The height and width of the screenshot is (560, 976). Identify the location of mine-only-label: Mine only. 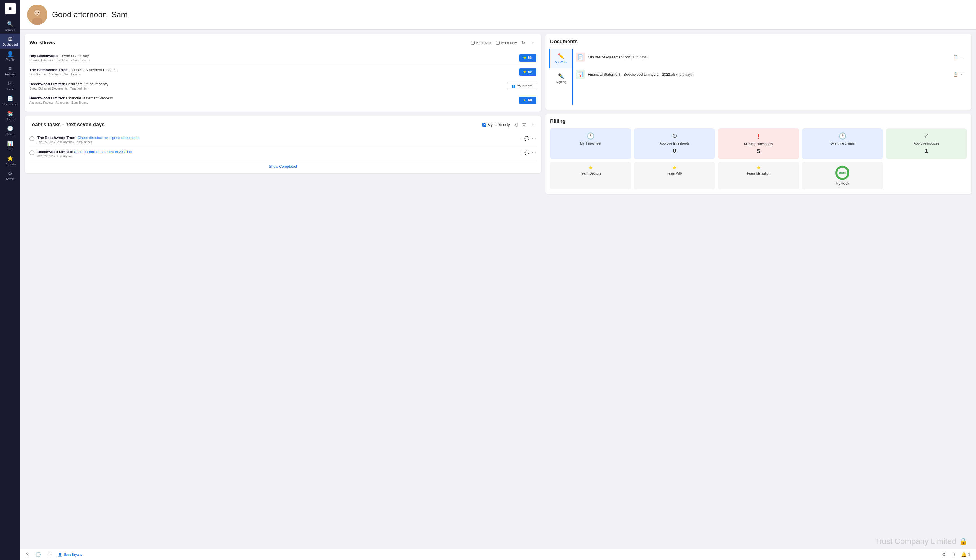
(509, 43).